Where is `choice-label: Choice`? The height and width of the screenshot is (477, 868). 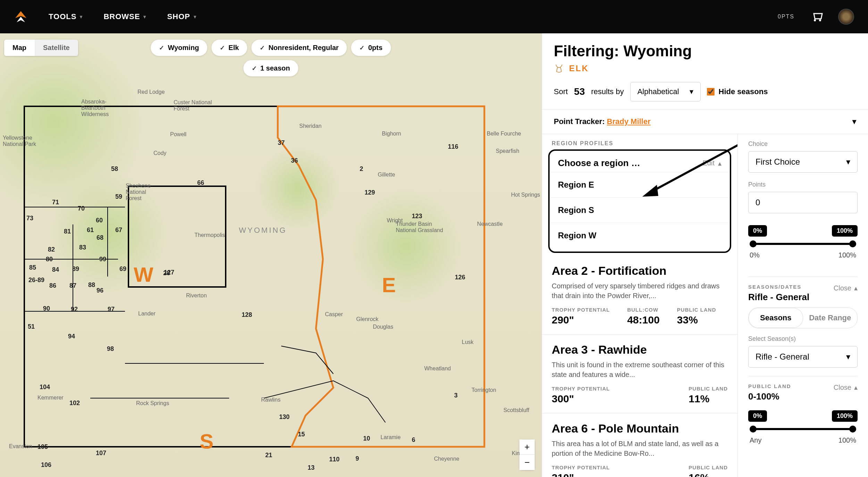 choice-label: Choice is located at coordinates (803, 144).